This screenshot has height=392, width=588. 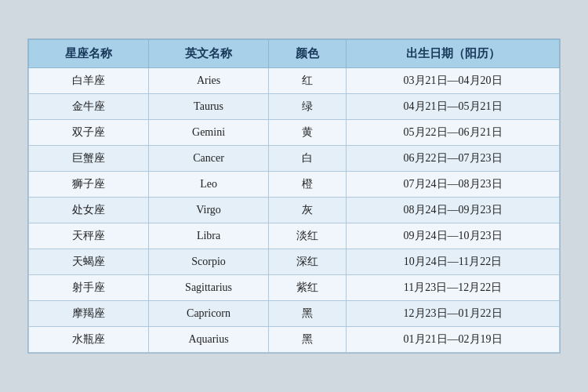 I want to click on cell-color: 淡红, so click(x=307, y=237).